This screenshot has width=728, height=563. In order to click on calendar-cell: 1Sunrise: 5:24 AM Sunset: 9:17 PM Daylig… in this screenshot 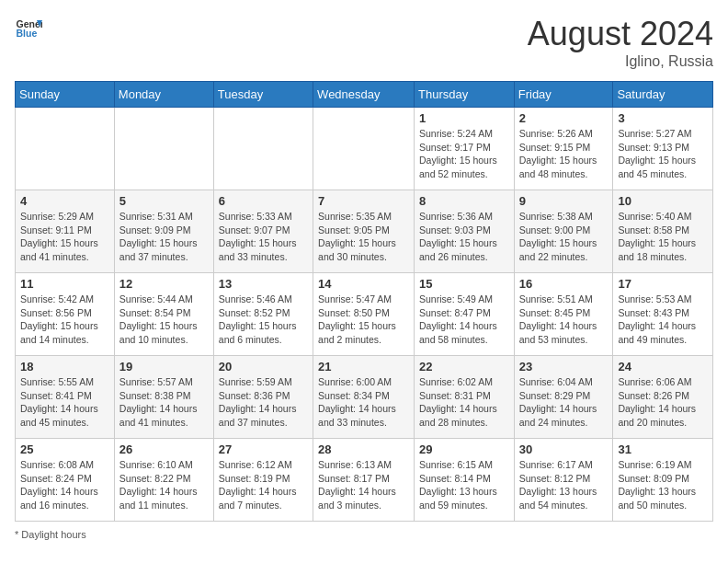, I will do `click(465, 149)`.